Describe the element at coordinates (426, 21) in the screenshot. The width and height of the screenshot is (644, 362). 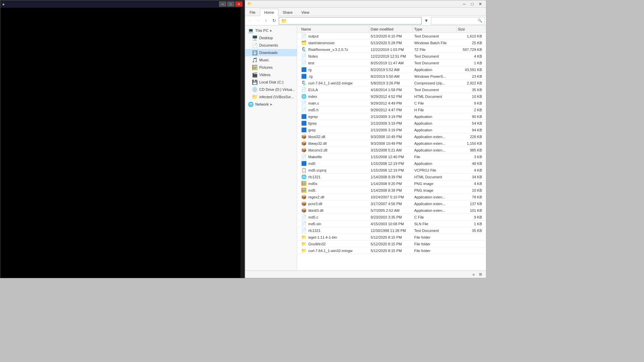
I see `address-chevron-button: ▼` at that location.